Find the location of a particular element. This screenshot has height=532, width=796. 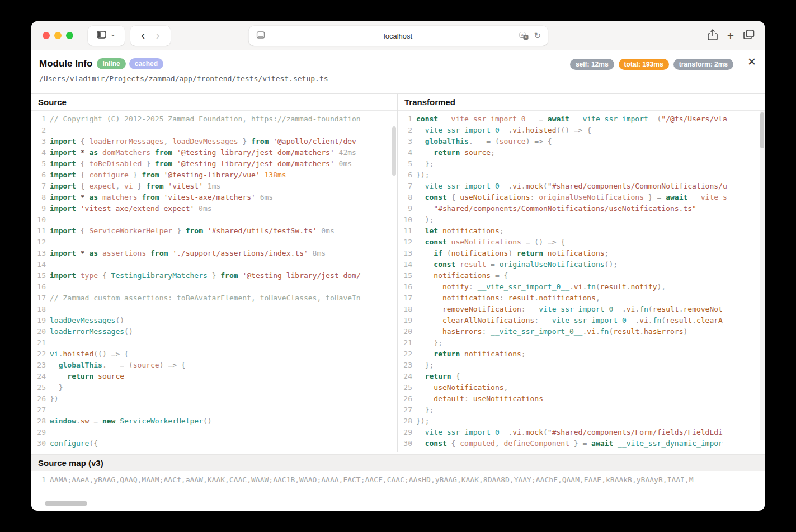

code-line: 9import 'vitest-axe/extend-expect' 0ms is located at coordinates (214, 209).